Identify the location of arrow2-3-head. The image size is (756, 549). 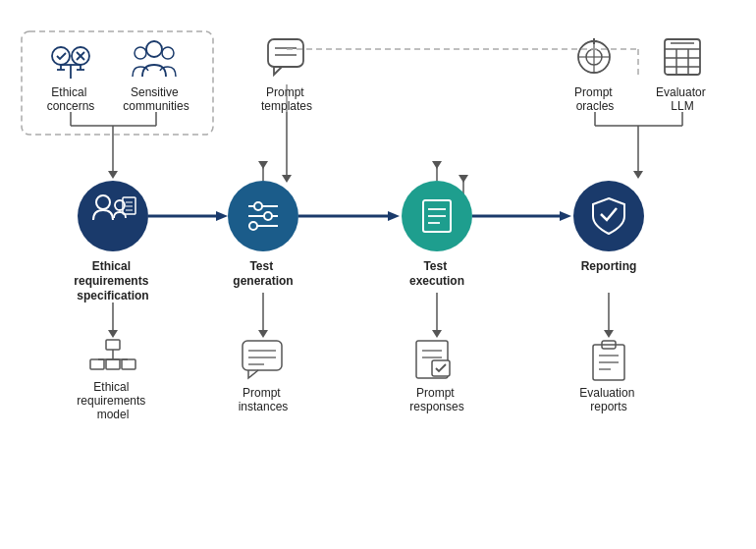
(394, 216).